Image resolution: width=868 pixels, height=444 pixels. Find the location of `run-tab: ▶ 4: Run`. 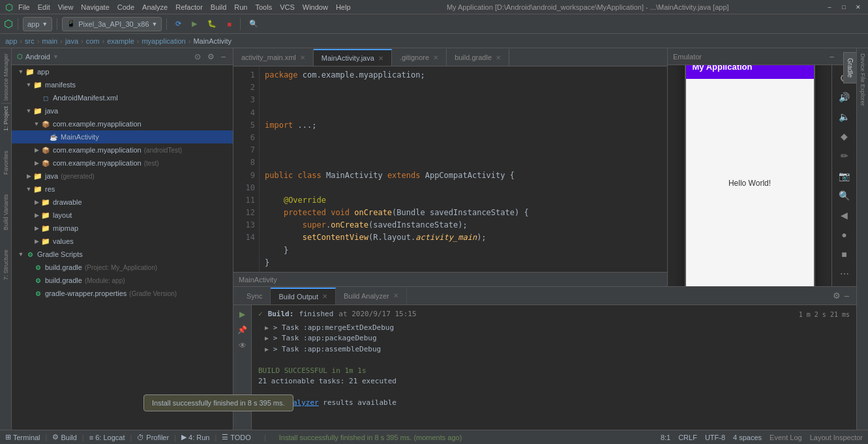

run-tab: ▶ 4: Run is located at coordinates (196, 437).